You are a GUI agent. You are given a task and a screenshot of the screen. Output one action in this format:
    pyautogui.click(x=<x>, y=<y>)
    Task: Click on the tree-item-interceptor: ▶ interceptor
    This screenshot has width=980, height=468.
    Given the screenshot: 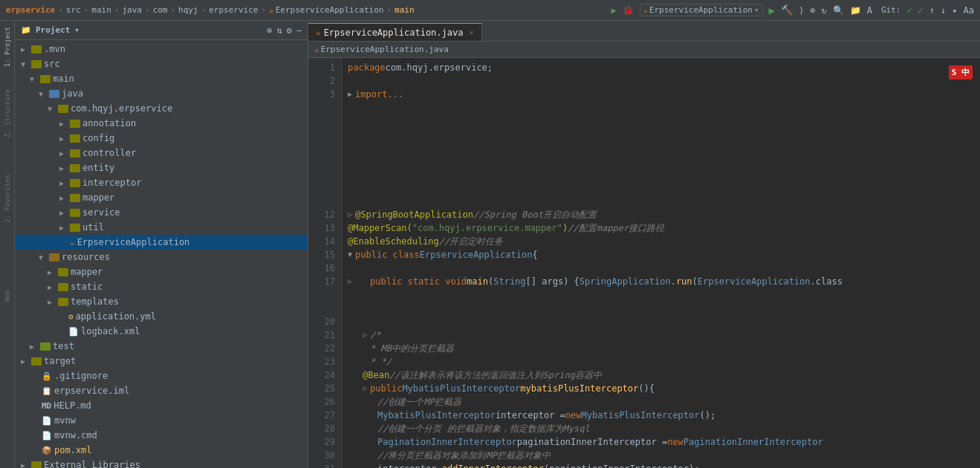 What is the action you would take?
    pyautogui.click(x=161, y=183)
    